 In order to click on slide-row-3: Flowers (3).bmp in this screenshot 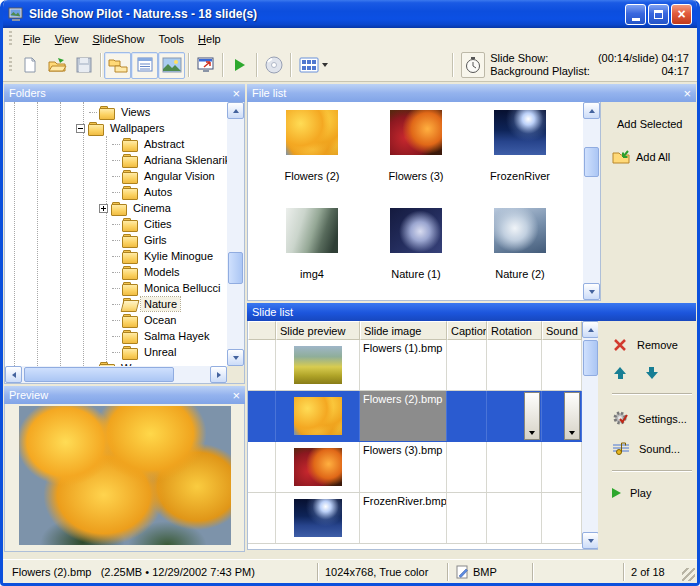, I will do `click(415, 468)`.